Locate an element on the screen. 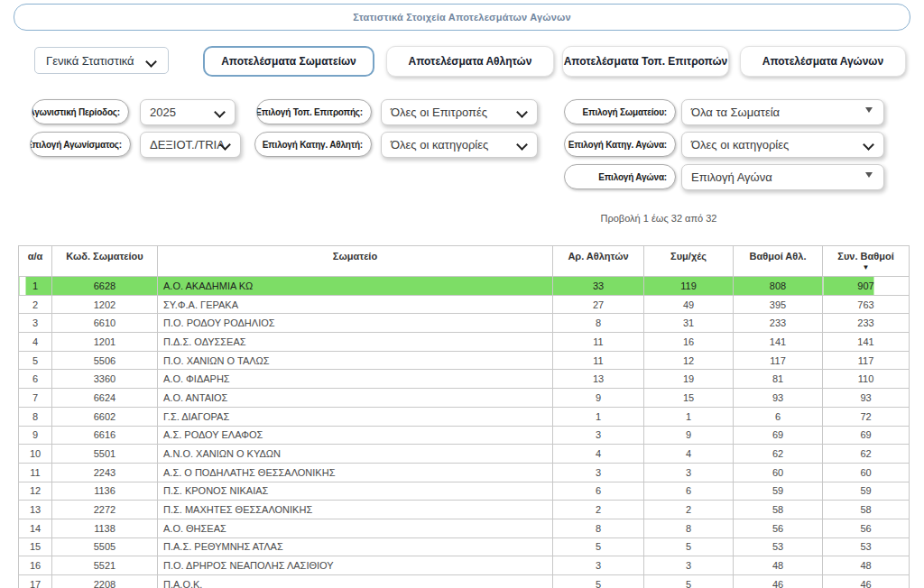 The height and width of the screenshot is (588, 924). table-cell: Γ.Σ. ΔΙΑΓΟΡΑΣ is located at coordinates (356, 417).